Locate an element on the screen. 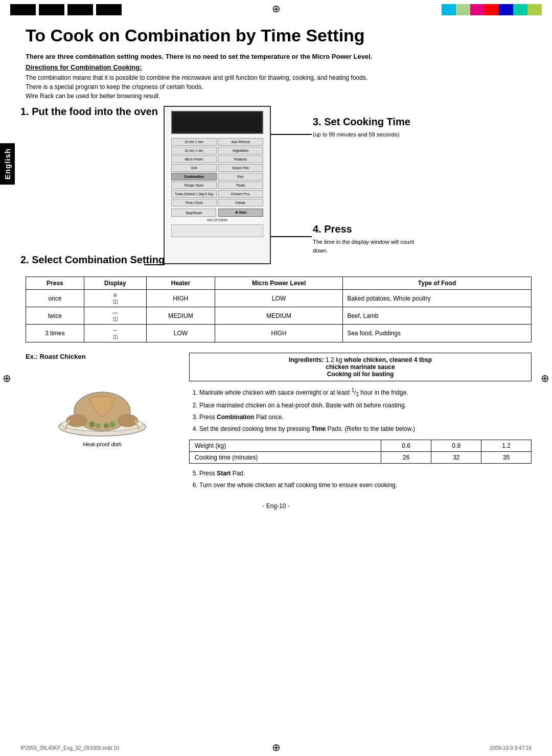  mw-btn-pasta: Pasta is located at coordinates (240, 185).